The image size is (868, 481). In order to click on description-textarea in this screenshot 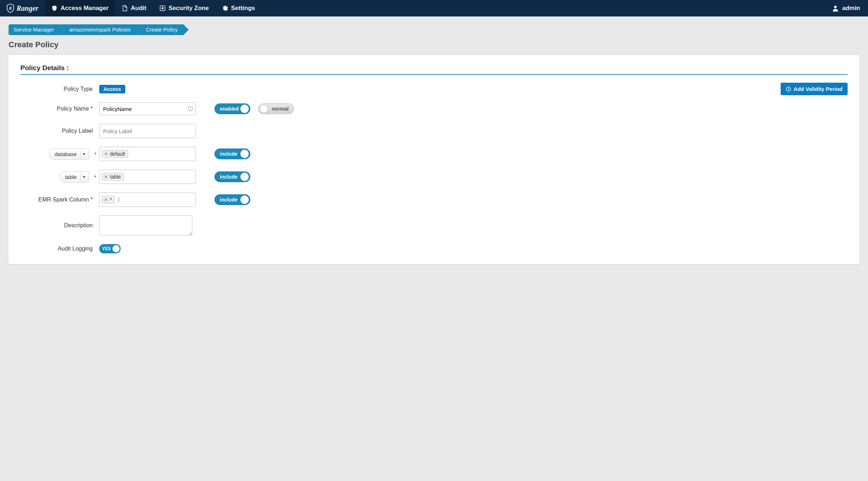, I will do `click(146, 225)`.